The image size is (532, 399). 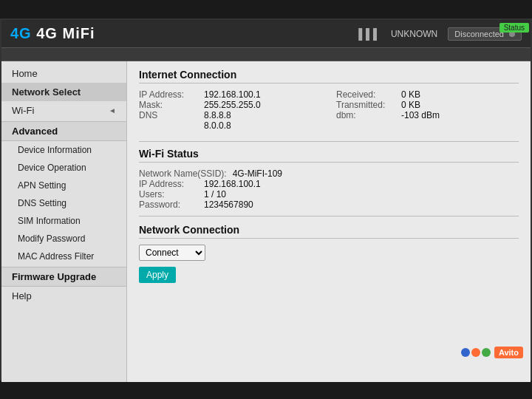 What do you see at coordinates (168, 95) in the screenshot?
I see `ip-label: IP Address:` at bounding box center [168, 95].